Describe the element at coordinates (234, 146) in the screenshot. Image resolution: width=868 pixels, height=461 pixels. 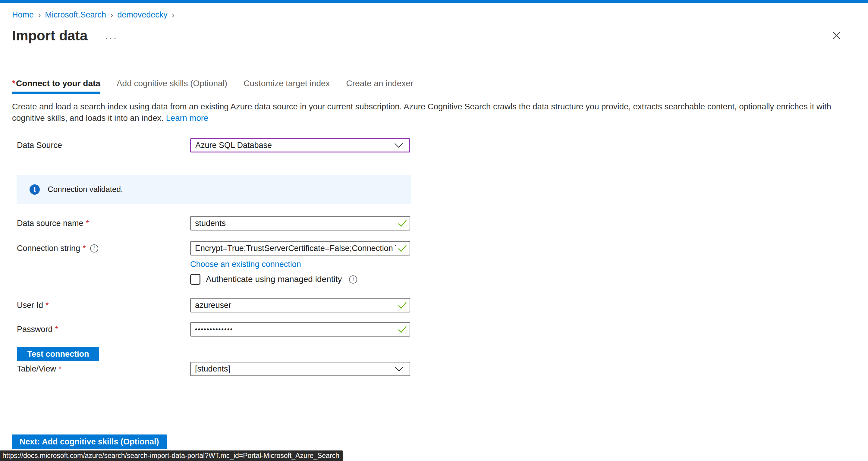
I see `dropdown-value: Azure SQL Database` at that location.